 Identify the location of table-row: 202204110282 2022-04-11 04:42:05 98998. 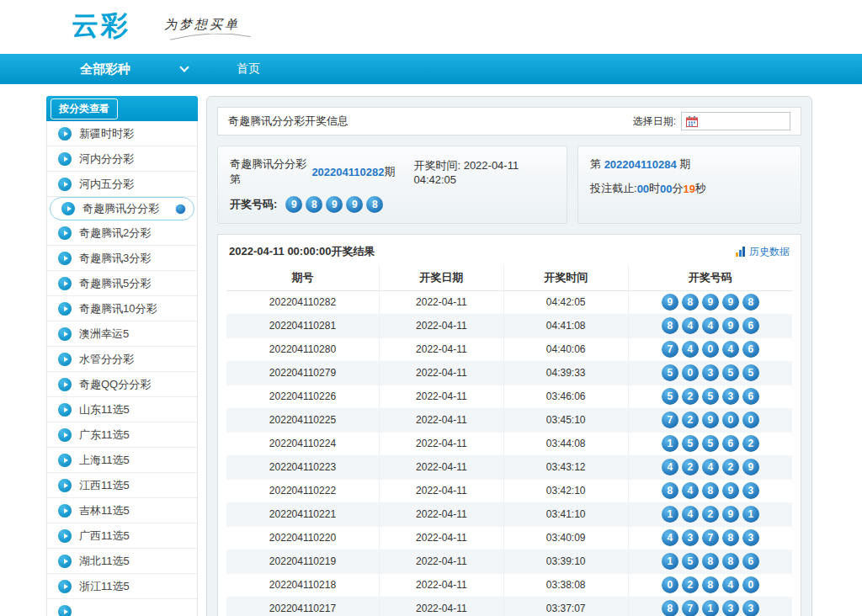
(509, 302).